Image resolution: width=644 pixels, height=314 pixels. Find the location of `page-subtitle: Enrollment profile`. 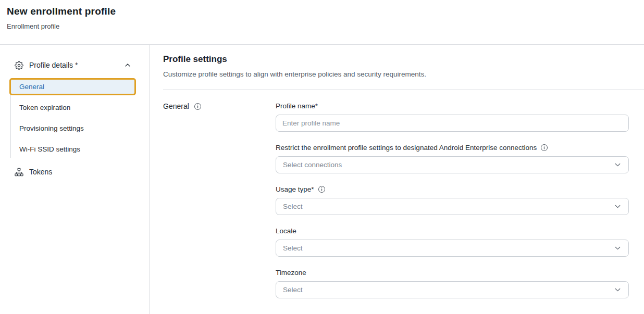

page-subtitle: Enrollment profile is located at coordinates (322, 26).